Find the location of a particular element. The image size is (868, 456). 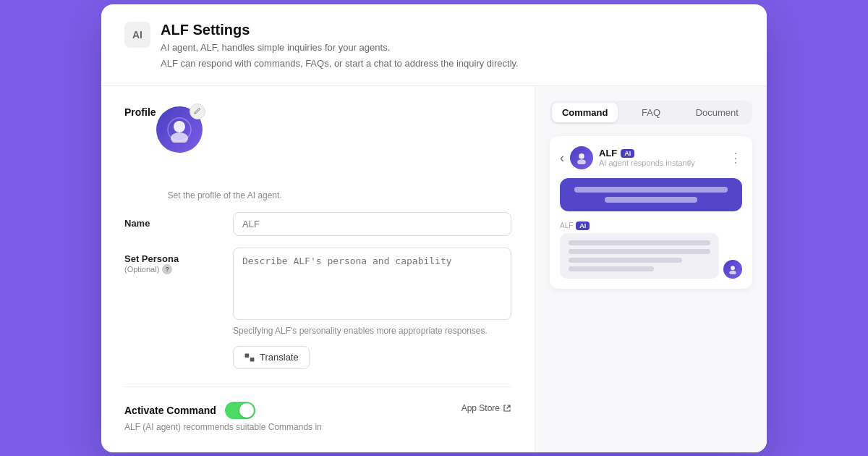

name-group: Name is located at coordinates (318, 224).